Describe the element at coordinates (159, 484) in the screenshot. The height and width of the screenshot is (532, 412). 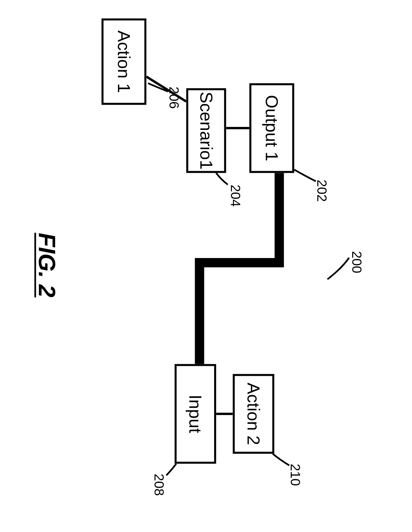
I see `ref-input: 208` at that location.